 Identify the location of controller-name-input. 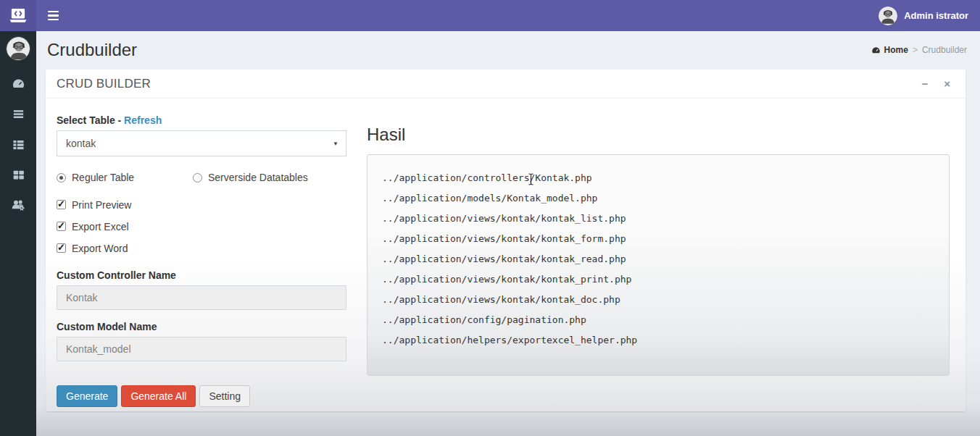
(202, 298).